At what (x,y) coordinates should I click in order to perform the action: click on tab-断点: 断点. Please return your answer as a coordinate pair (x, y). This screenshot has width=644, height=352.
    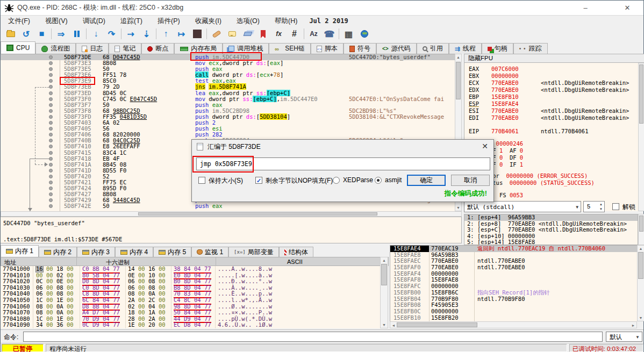
    Looking at the image, I should click on (158, 48).